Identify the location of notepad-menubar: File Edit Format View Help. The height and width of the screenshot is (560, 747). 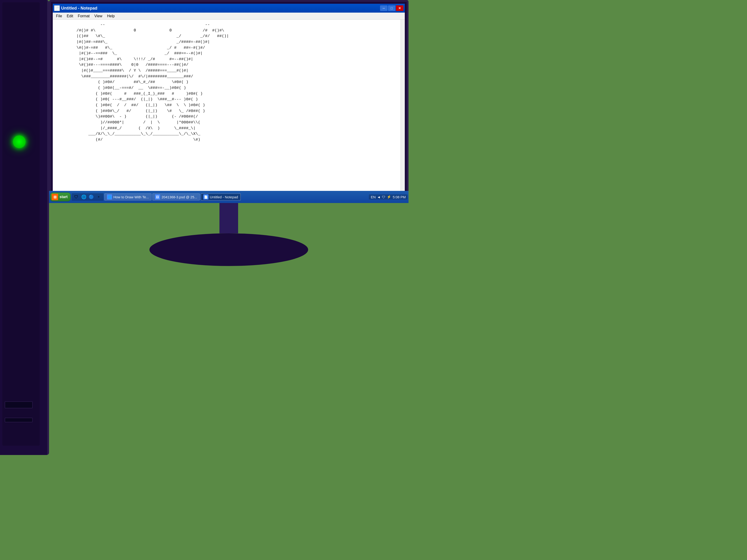
(229, 16).